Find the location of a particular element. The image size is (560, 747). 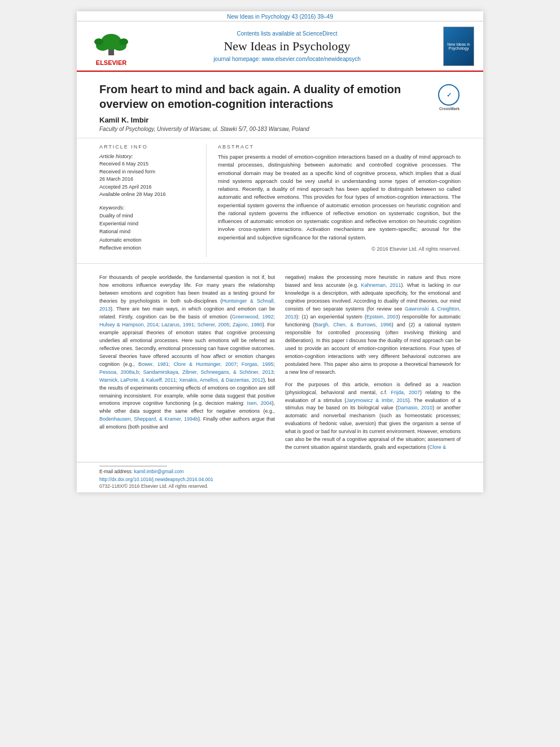

accepted-date: Accepted 25 April 2016 is located at coordinates (148, 187).